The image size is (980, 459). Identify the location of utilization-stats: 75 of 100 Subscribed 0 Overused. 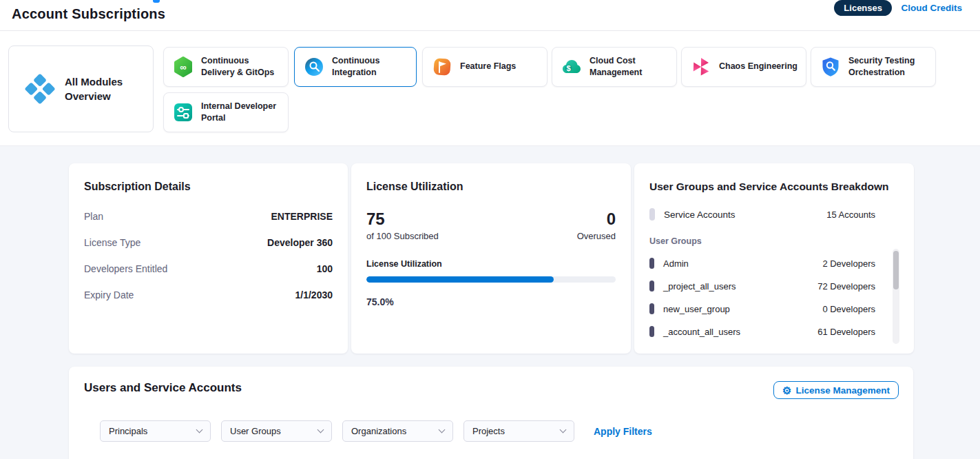
(491, 225).